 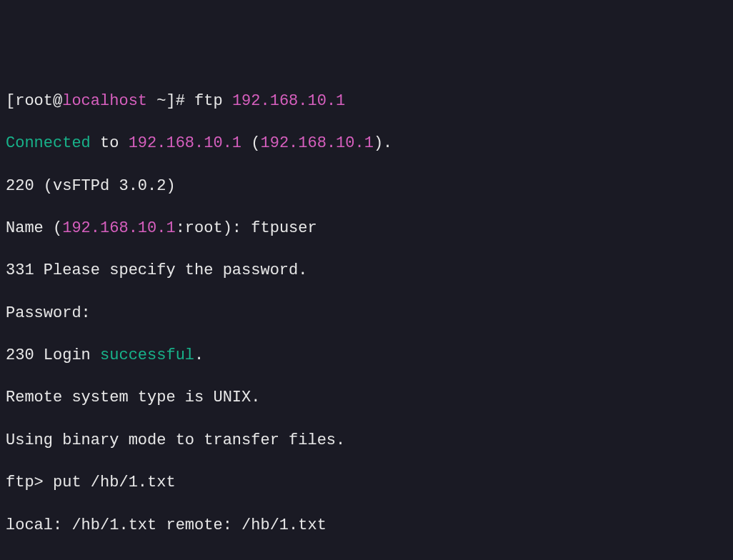 What do you see at coordinates (213, 101) in the screenshot?
I see `command-ftp: ftp` at bounding box center [213, 101].